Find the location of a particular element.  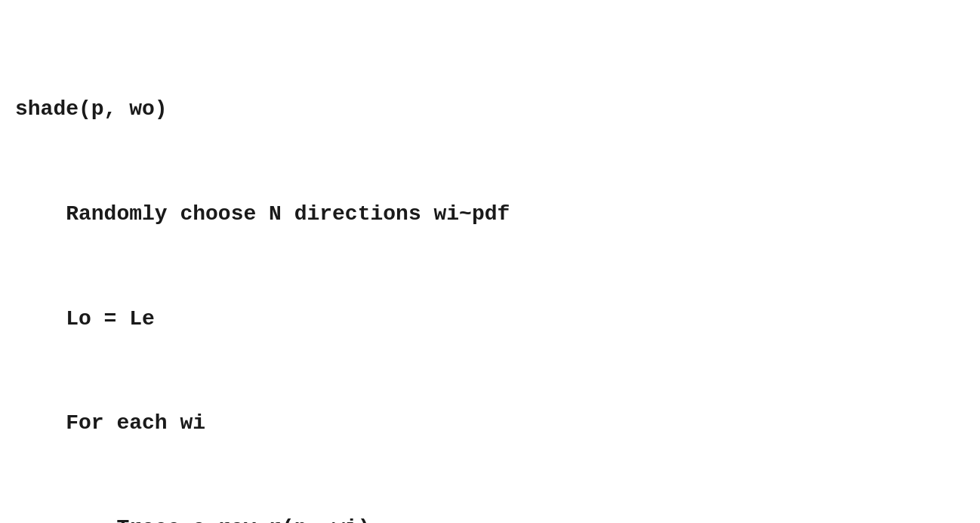

code-text: For each wi is located at coordinates (110, 423).